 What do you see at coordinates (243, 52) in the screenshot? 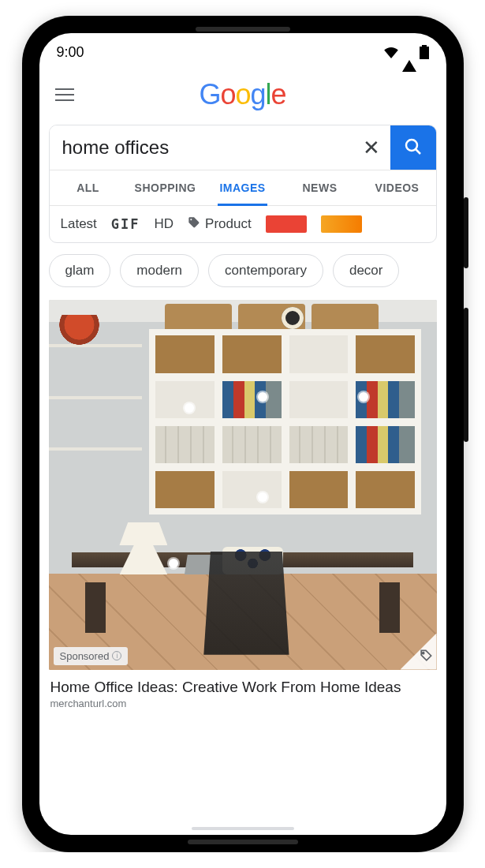
I see `status-bar: 9:00` at bounding box center [243, 52].